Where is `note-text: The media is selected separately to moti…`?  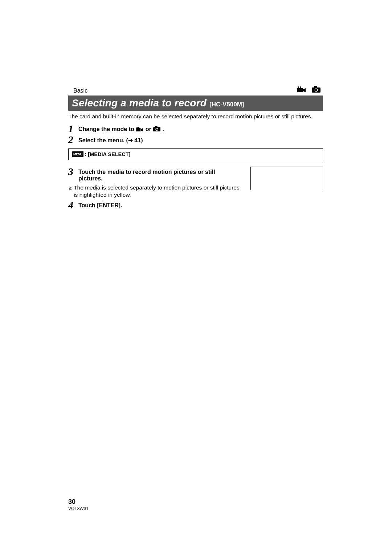
note-text: The media is selected separately to moti… is located at coordinates (157, 191).